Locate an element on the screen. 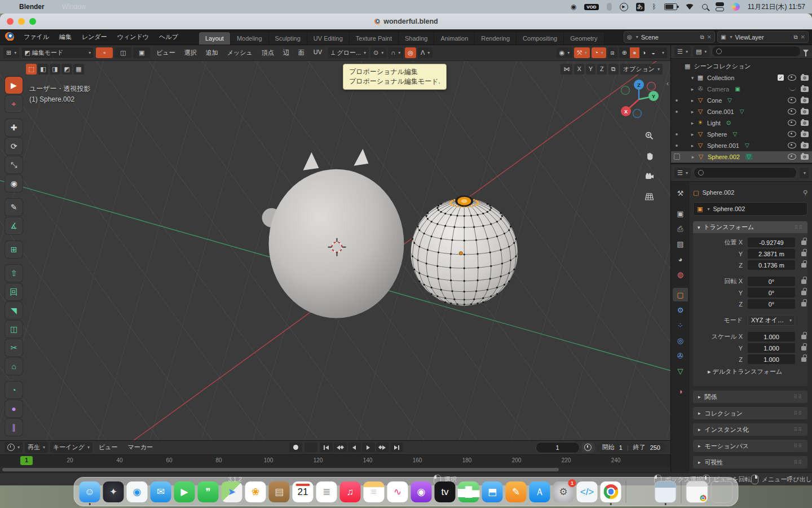  workspace-tab: Geometry is located at coordinates (584, 38).